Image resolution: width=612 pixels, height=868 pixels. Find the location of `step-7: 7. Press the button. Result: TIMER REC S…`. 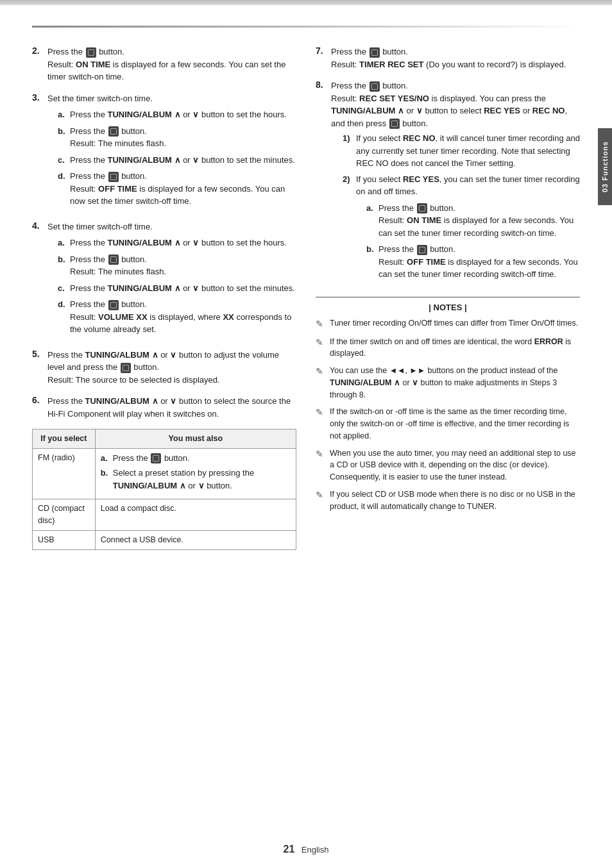

step-7: 7. Press the button. Result: TIMER REC S… is located at coordinates (448, 58).